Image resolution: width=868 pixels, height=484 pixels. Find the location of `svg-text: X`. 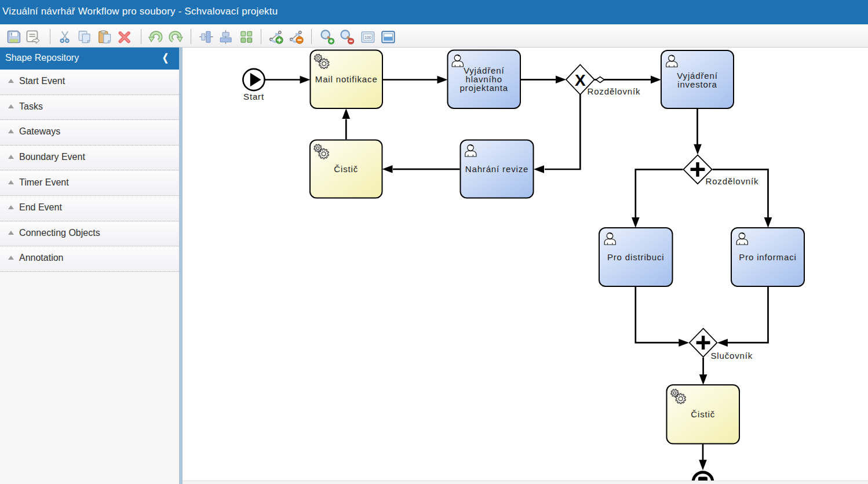

svg-text: X is located at coordinates (581, 80).